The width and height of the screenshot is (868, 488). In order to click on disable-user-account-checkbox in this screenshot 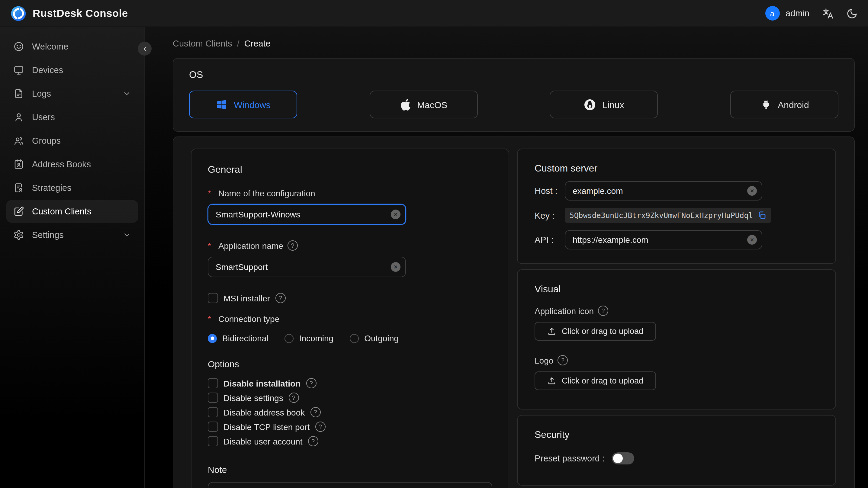, I will do `click(213, 441)`.